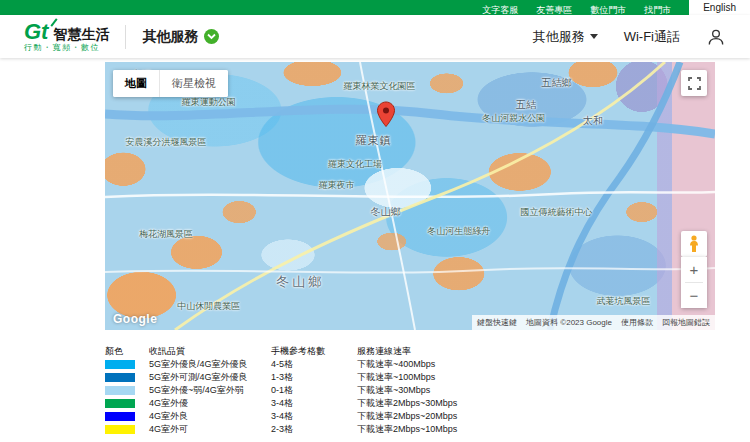 This screenshot has height=442, width=750. What do you see at coordinates (686, 322) in the screenshot?
I see `report-map-error-link: 回報地圖錯誤` at bounding box center [686, 322].